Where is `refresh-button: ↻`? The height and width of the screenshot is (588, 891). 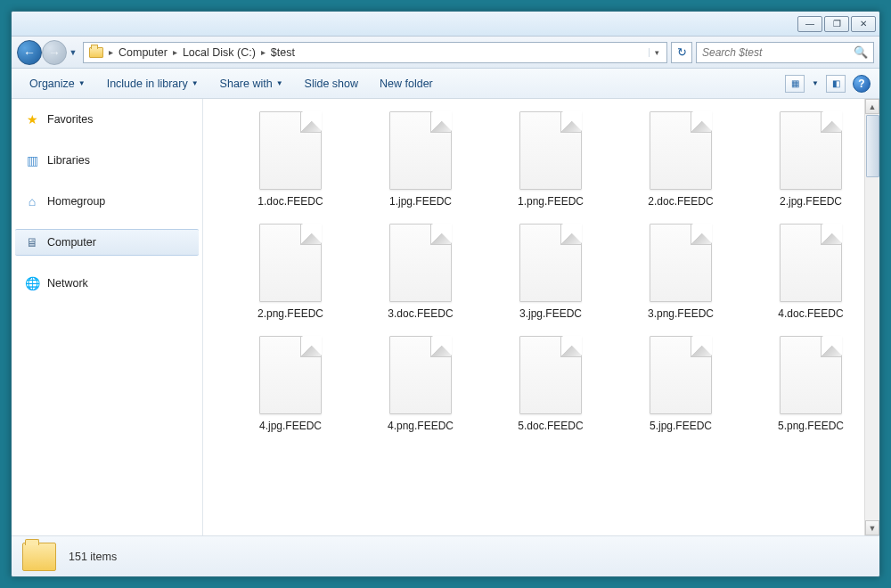
refresh-button: ↻ is located at coordinates (682, 53).